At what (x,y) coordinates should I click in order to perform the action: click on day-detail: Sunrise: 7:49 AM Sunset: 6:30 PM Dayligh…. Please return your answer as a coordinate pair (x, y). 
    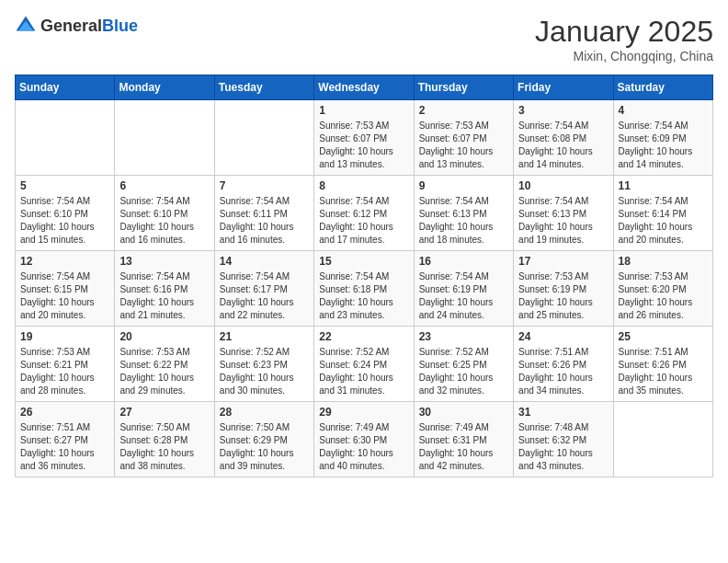
    Looking at the image, I should click on (364, 447).